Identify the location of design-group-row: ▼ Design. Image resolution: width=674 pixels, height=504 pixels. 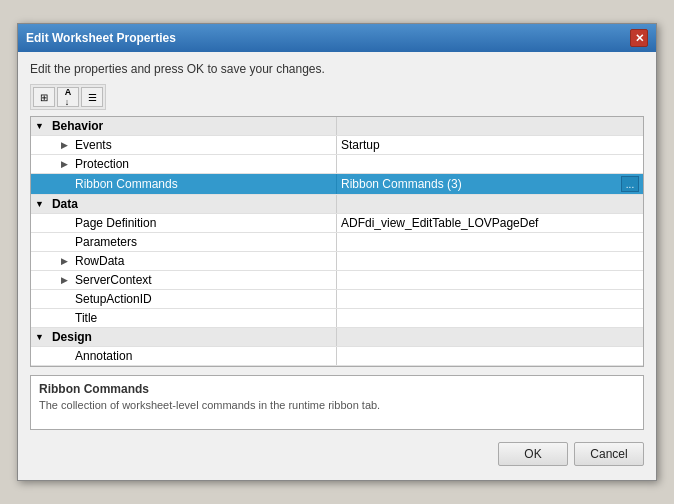
(337, 338).